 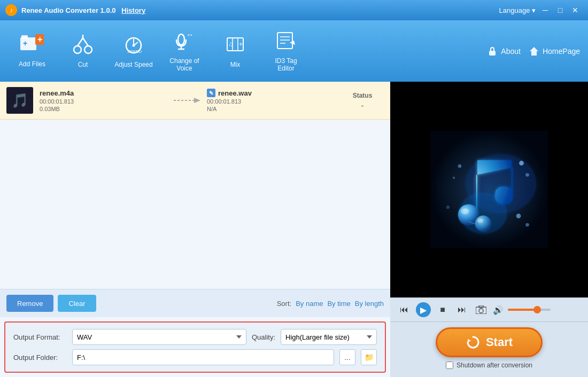 What do you see at coordinates (77, 303) in the screenshot?
I see `clear-button: Clear` at bounding box center [77, 303].